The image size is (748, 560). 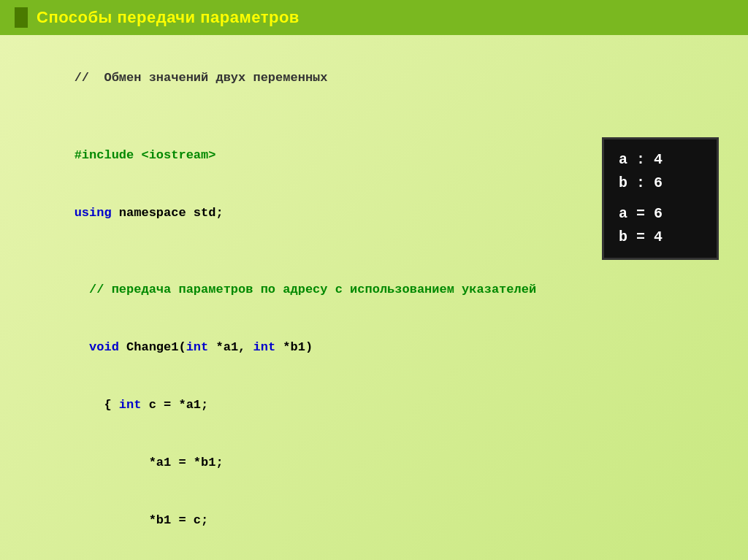 What do you see at coordinates (82, 77) in the screenshot?
I see `comment-slash: //` at bounding box center [82, 77].